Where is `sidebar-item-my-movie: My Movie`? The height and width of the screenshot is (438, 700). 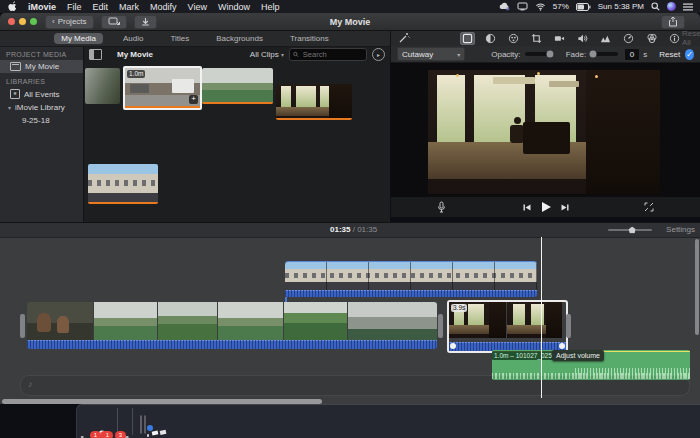 sidebar-item-my-movie: My Movie is located at coordinates (42, 66).